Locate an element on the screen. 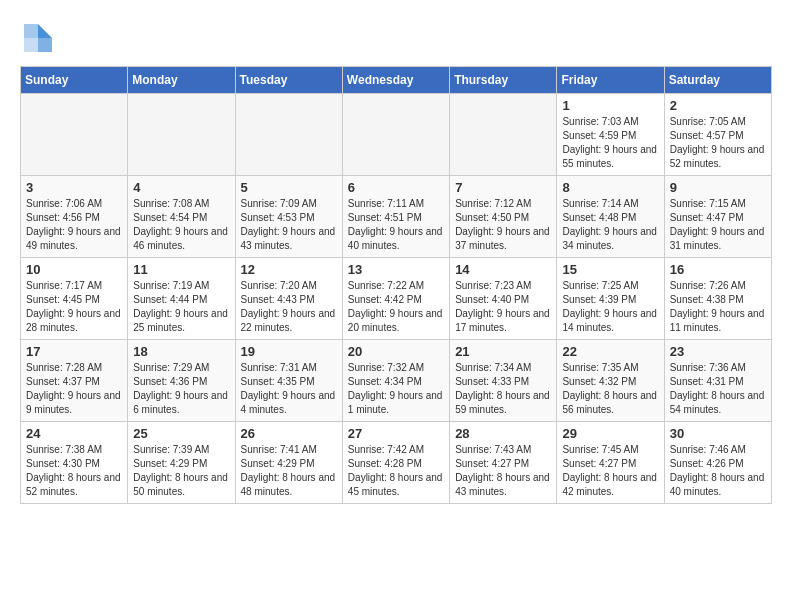 The image size is (792, 612). day-cell: 1Sunrise: 7:03 AM Sunset: 4:59 PM Daylig… is located at coordinates (610, 135).